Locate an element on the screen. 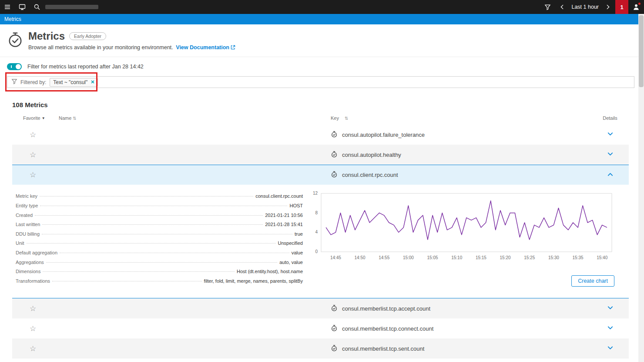 The image size is (644, 362). meta-value: HOST is located at coordinates (296, 206).